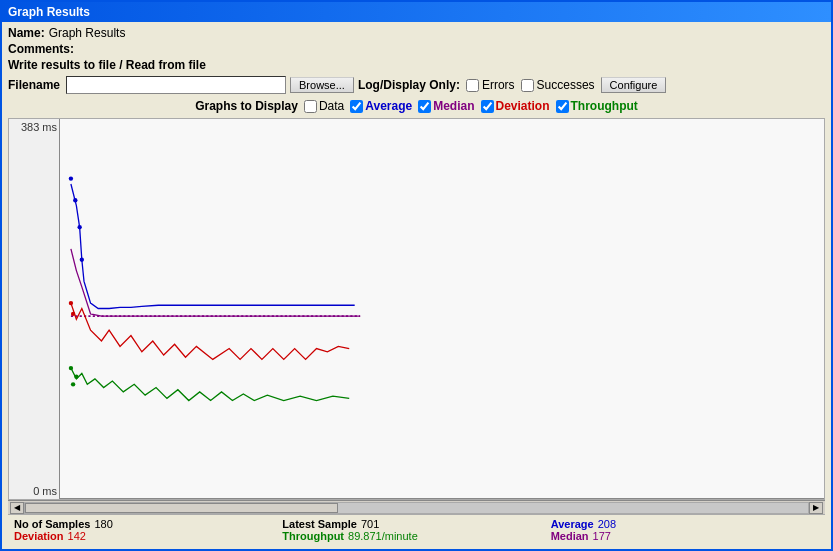 Image resolution: width=833 pixels, height=551 pixels. Describe the element at coordinates (416, 507) in the screenshot. I see `scrollbar-area: ◀ ▶` at that location.